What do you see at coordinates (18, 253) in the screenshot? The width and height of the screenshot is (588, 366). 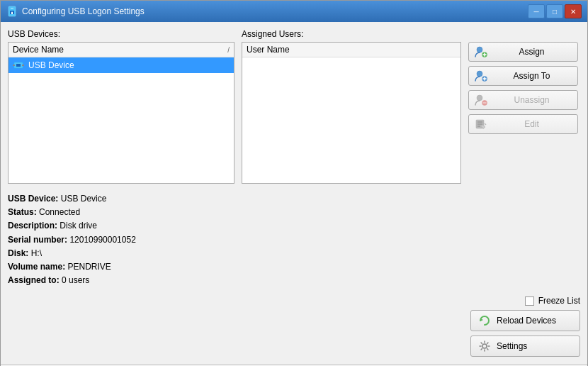 I see `disk-label: Disk:` at bounding box center [18, 253].